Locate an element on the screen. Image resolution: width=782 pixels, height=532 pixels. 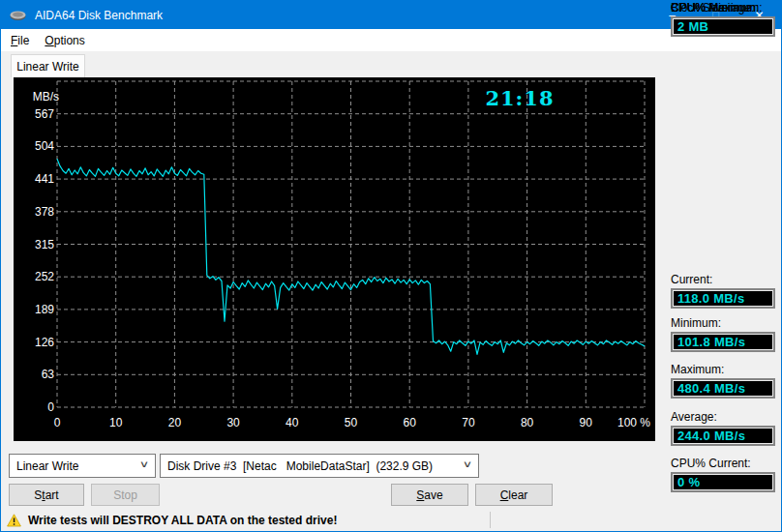
svg-text: 315 is located at coordinates (45, 245).